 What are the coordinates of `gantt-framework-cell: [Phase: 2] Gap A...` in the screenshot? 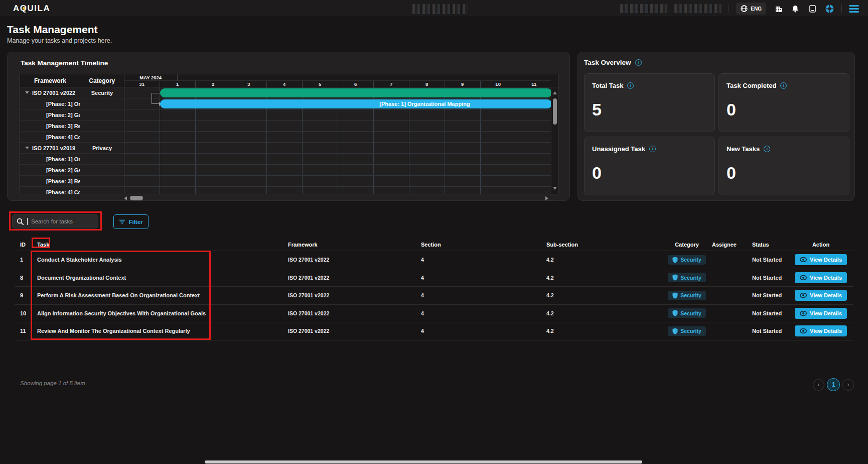 It's located at (50, 115).